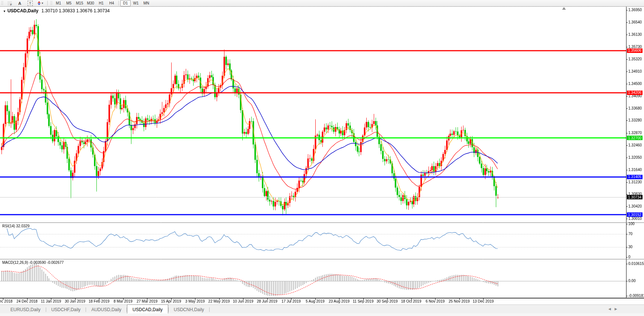 The height and width of the screenshot is (316, 644). I want to click on macd-tick-label: 0.00, so click(632, 281).